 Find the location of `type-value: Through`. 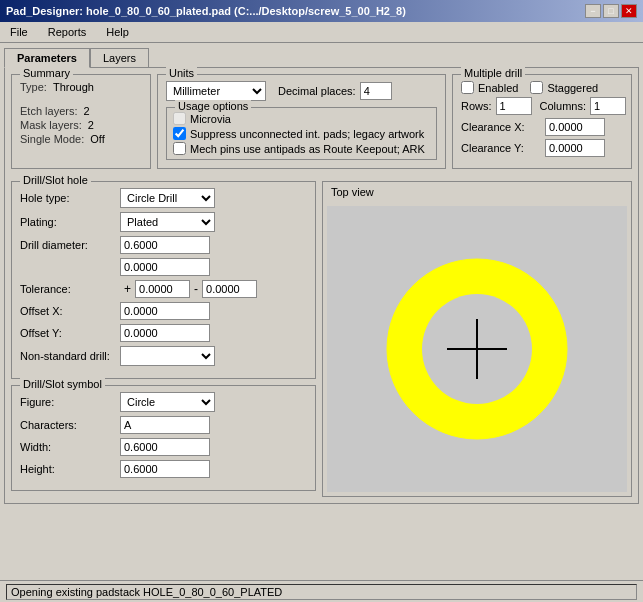

type-value: Through is located at coordinates (74, 87).